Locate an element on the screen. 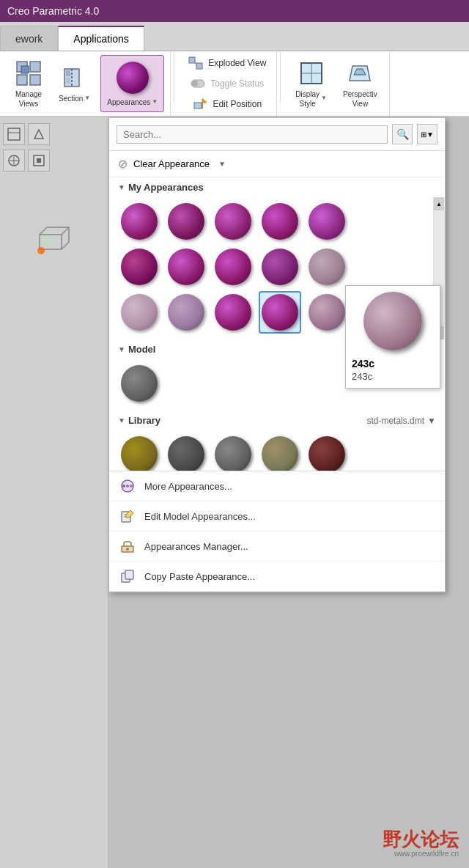 The width and height of the screenshot is (469, 868). appearances-manager-item: Appearances Manager... is located at coordinates (277, 547).